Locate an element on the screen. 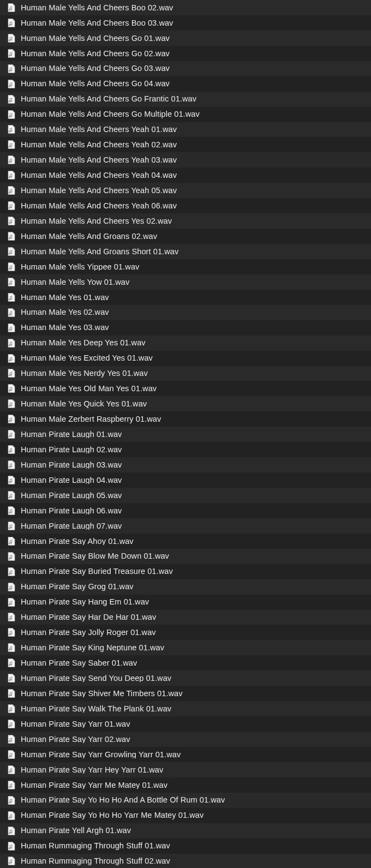  file-name: Human Male Yes Quick Yes 01.wav is located at coordinates (84, 404).